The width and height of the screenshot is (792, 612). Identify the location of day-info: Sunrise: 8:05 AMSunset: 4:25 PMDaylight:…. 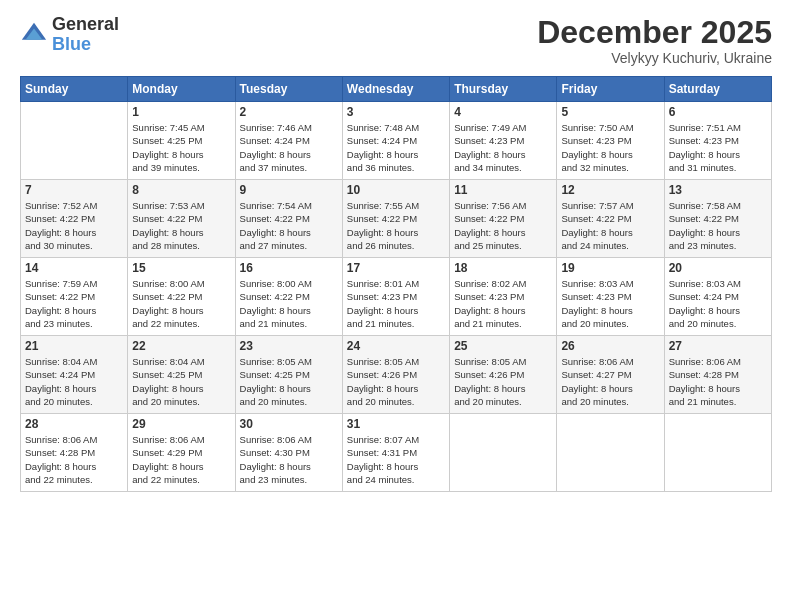
(289, 382).